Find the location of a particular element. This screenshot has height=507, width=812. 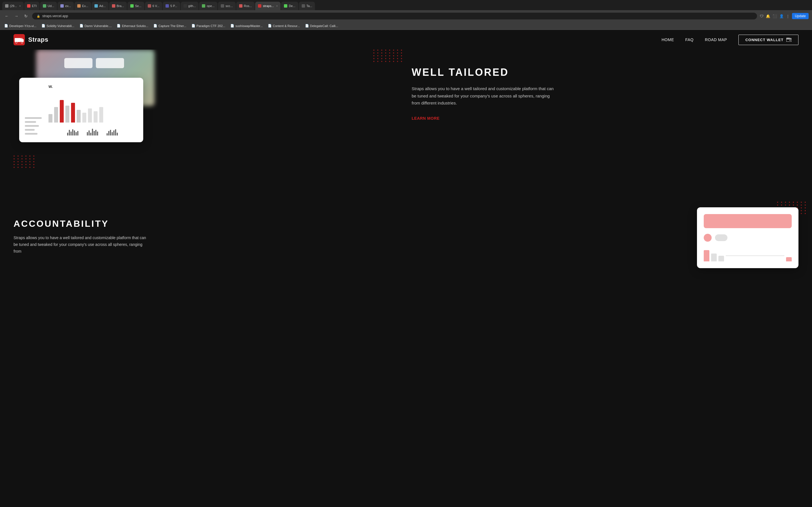

tab-3: Ud... is located at coordinates (48, 6).